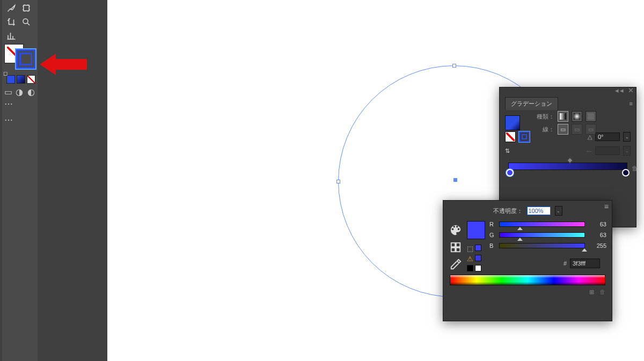  Describe the element at coordinates (591, 129) in the screenshot. I see `stroke-apply-across: ▭` at that location.